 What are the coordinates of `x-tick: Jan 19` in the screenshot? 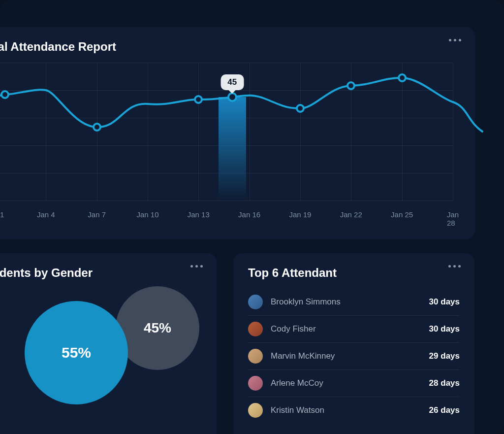 It's located at (300, 215).